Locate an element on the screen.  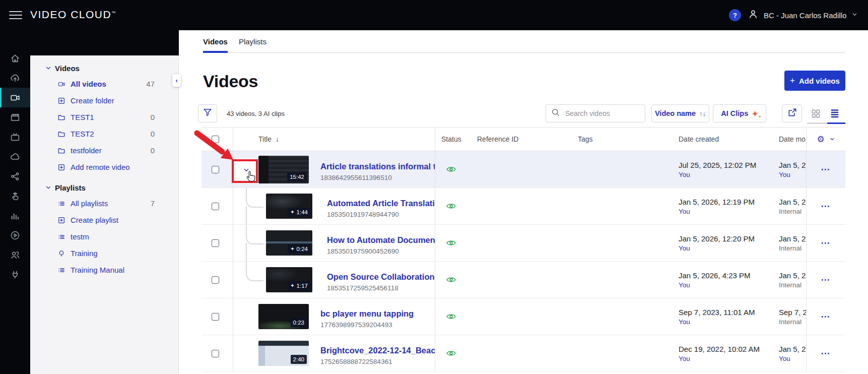
add-videos-button: + Add videos is located at coordinates (815, 81).